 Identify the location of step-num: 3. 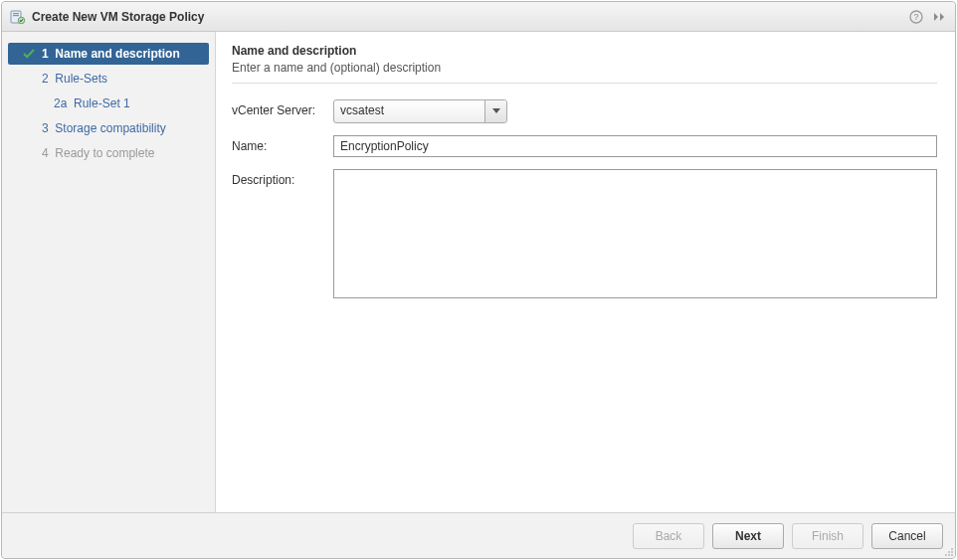
(46, 128).